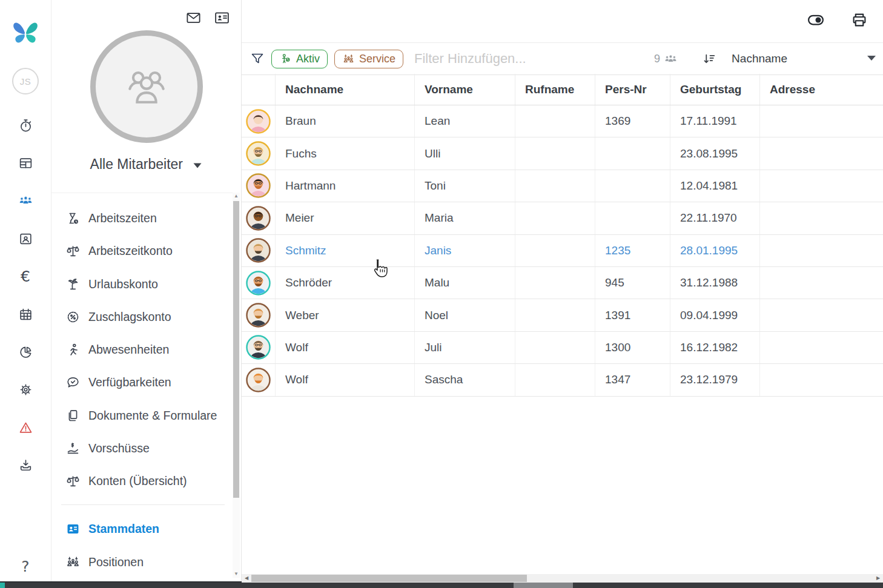  I want to click on cell-nachname: Meier, so click(345, 218).